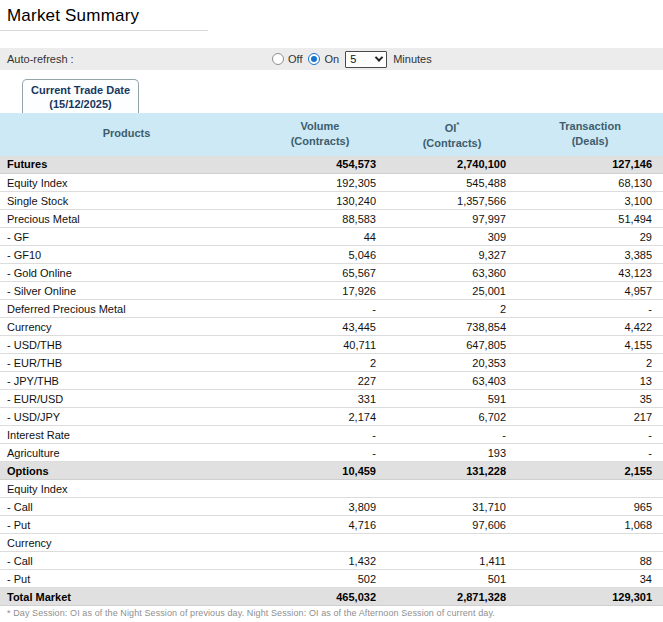  Describe the element at coordinates (320, 579) in the screenshot. I see `cell-volume: 502` at that location.